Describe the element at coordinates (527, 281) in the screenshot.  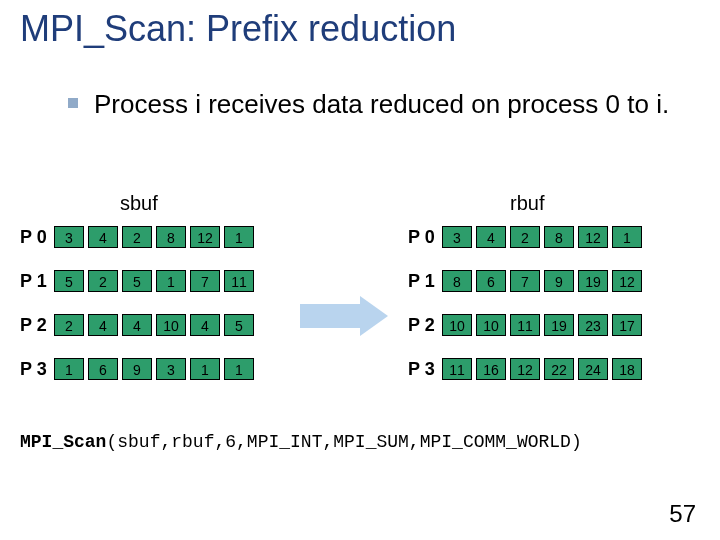
I see `table-row: P 1 8 6 7 9 19 12` at that location.